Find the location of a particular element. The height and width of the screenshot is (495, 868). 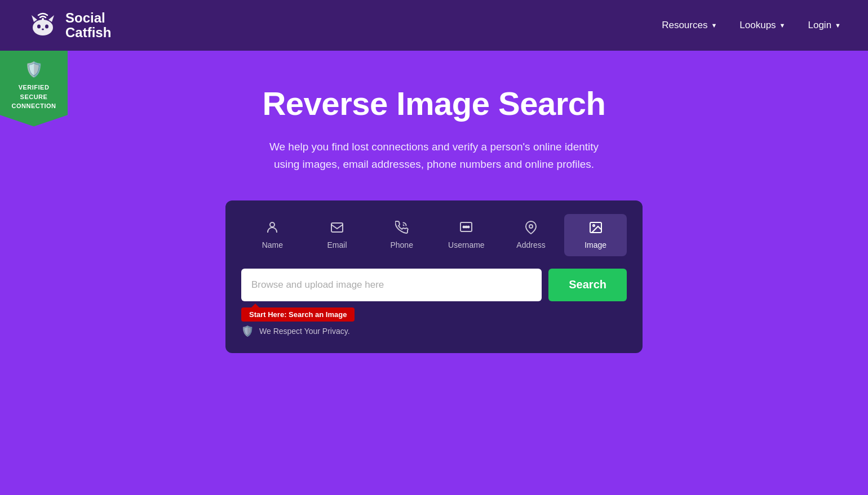

tab-address: Address is located at coordinates (531, 235).